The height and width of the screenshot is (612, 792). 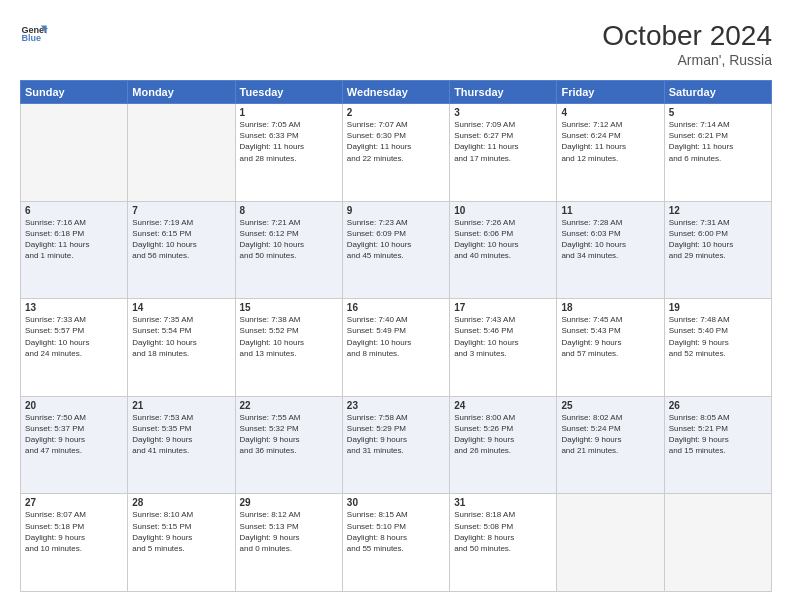 I want to click on col-wednesday: Wednesday, so click(x=396, y=92).